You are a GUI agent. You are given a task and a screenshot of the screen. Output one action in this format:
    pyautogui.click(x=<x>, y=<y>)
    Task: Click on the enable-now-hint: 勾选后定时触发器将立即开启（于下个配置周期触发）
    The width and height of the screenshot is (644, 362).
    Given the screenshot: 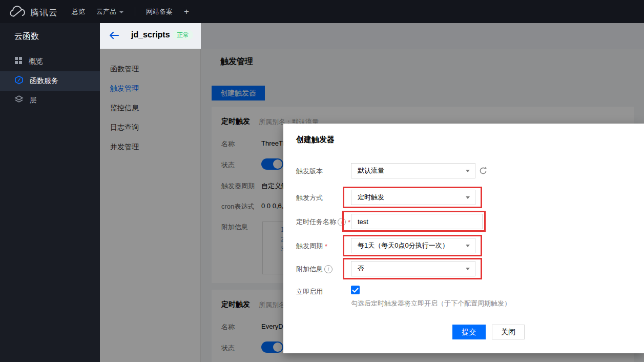 What is the action you would take?
    pyautogui.click(x=431, y=304)
    